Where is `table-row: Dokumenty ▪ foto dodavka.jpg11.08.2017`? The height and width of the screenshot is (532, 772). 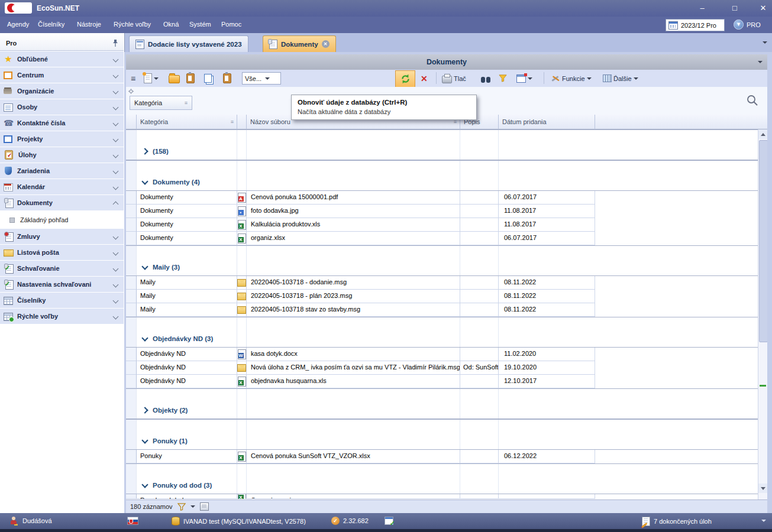
table-row: Dokumenty ▪ foto dodavka.jpg11.08.2017 is located at coordinates (442, 212).